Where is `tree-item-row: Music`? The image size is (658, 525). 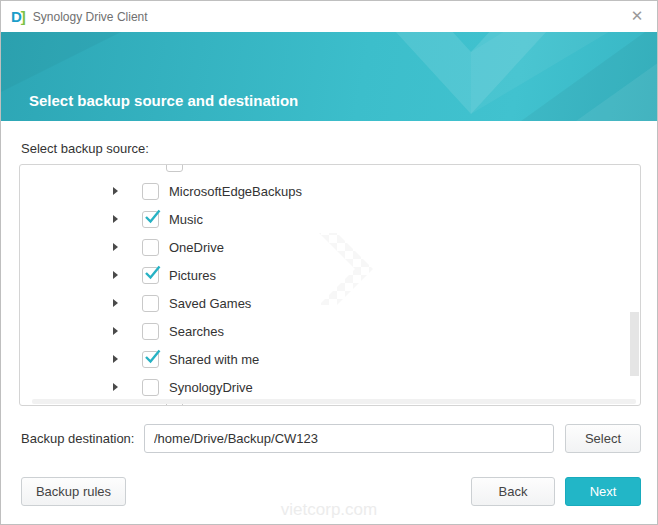
tree-item-row: Music is located at coordinates (330, 219).